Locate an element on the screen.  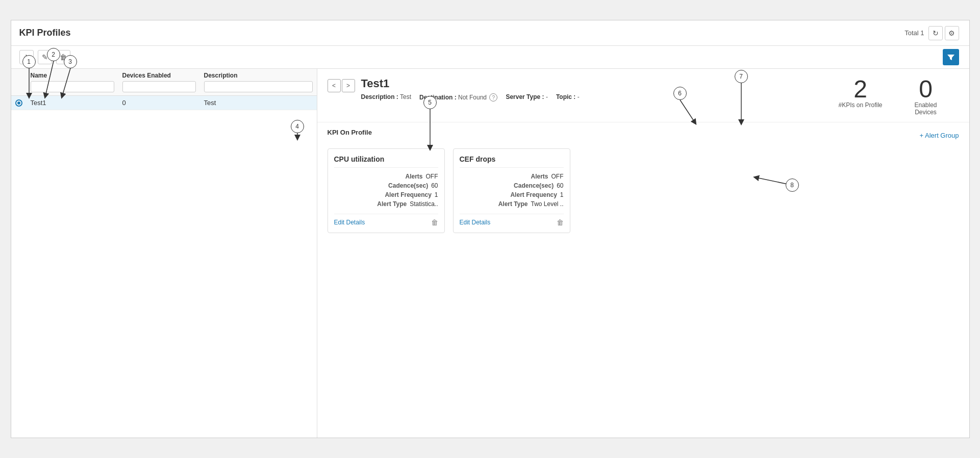
kpi-alert-freq-label: Alert Frequency is located at coordinates (408, 195).